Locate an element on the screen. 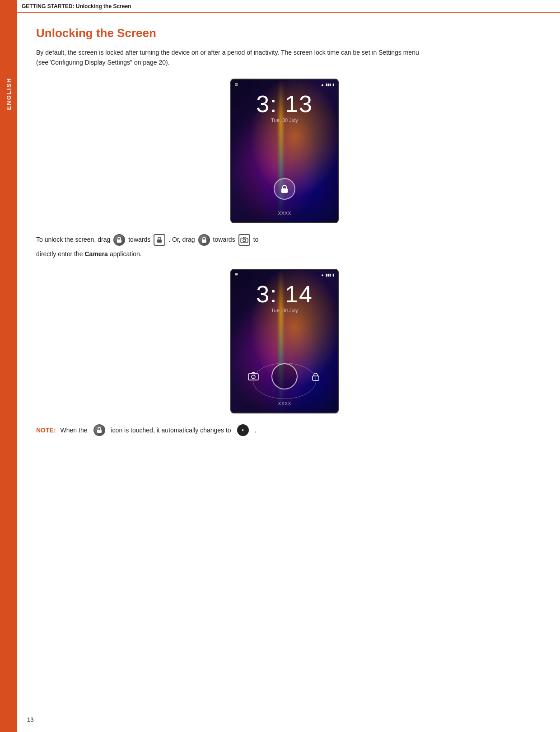 Image resolution: width=560 pixels, height=732 pixels. note-text3: . is located at coordinates (256, 430).